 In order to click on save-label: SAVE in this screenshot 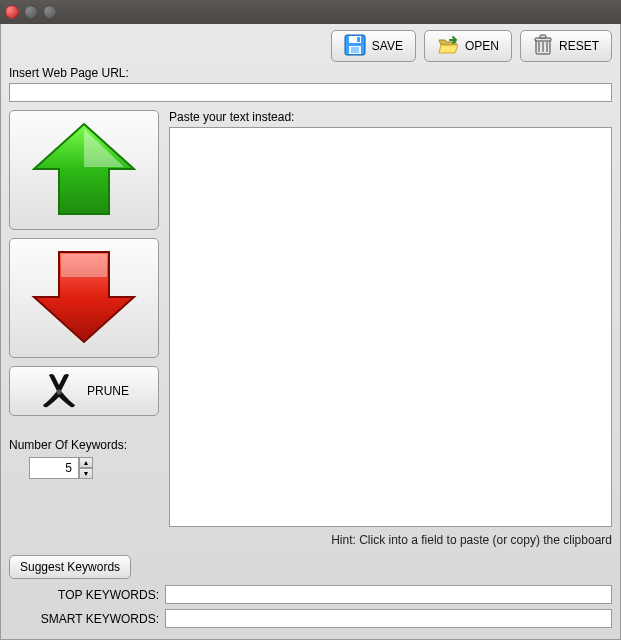, I will do `click(388, 46)`.